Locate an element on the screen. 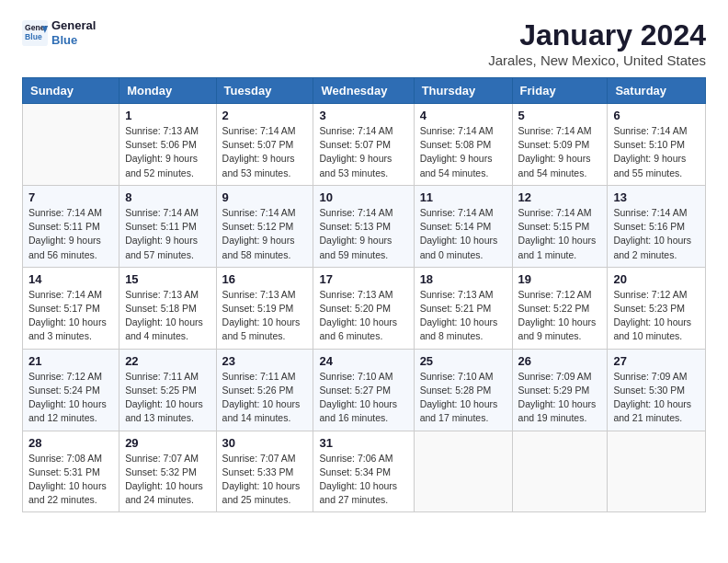 This screenshot has width=728, height=563. day-number: 26 is located at coordinates (561, 361).